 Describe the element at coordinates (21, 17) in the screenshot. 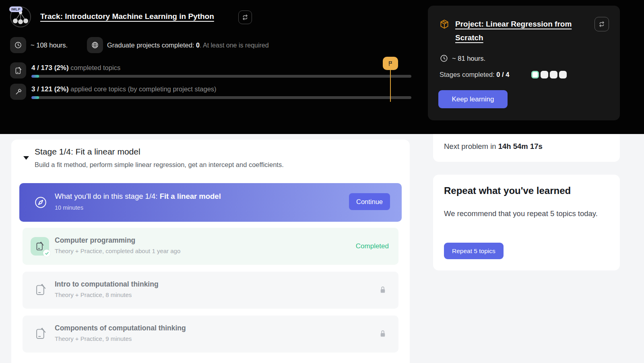

I see `track-logo: IMLP` at that location.